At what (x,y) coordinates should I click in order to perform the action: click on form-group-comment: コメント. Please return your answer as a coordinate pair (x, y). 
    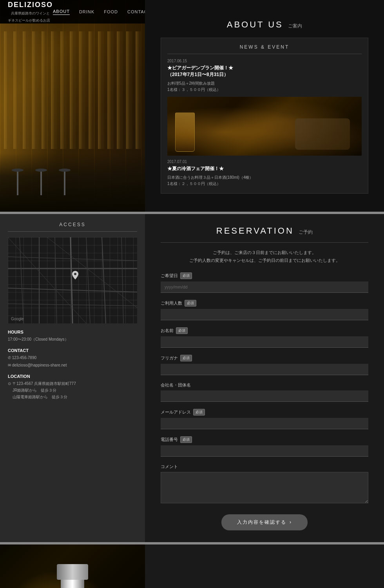
    Looking at the image, I should click on (264, 485).